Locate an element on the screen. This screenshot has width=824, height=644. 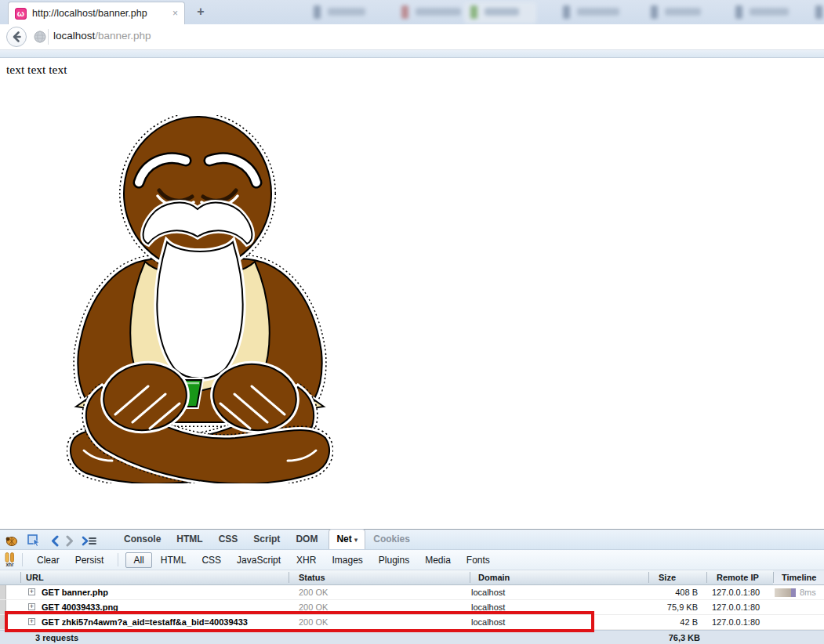
column-domain: Domain is located at coordinates (494, 577).